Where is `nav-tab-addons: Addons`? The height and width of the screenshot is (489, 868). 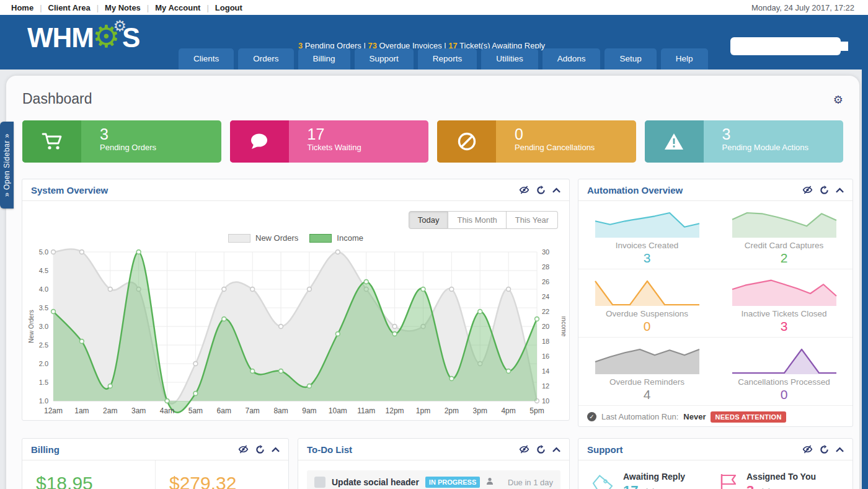
nav-tab-addons: Addons is located at coordinates (572, 59).